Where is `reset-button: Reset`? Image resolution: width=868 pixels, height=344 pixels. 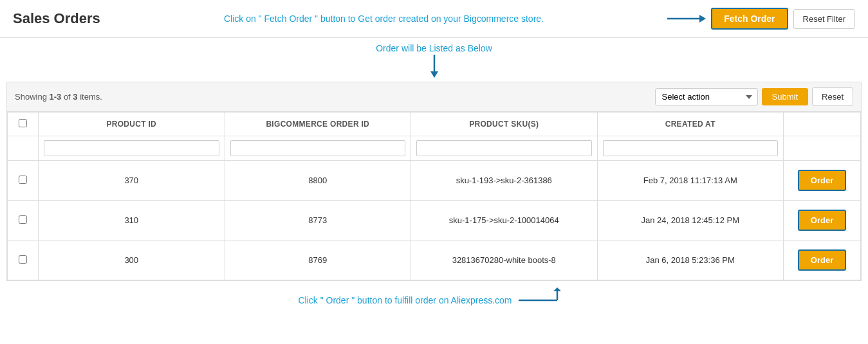 reset-button: Reset is located at coordinates (833, 96).